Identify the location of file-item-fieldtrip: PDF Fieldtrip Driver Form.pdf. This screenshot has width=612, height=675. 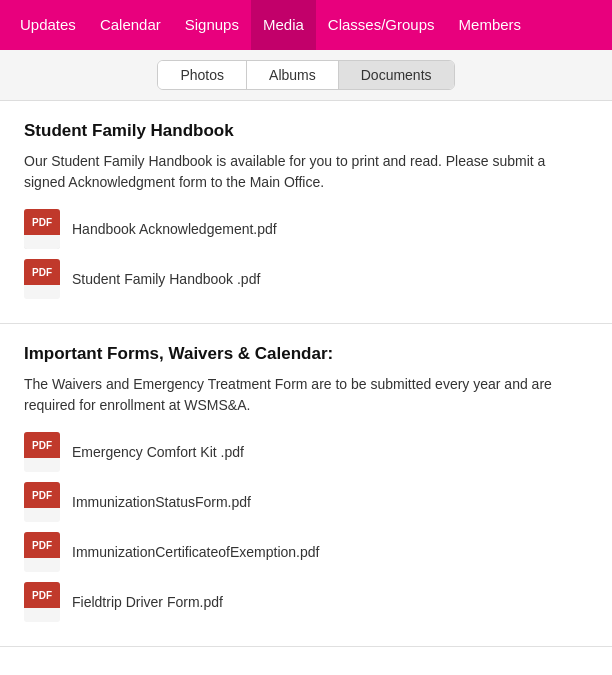
(306, 602).